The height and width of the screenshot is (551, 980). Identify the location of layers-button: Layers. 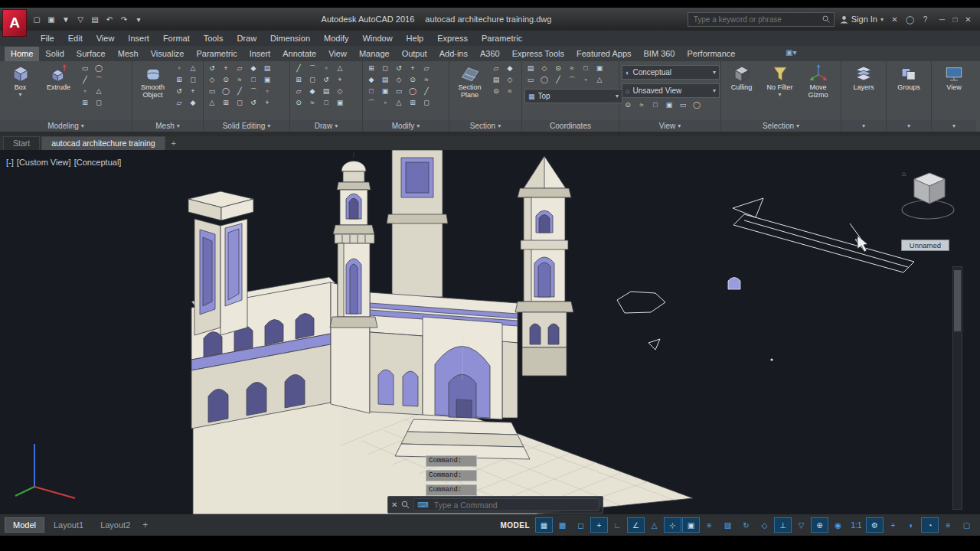
(864, 92).